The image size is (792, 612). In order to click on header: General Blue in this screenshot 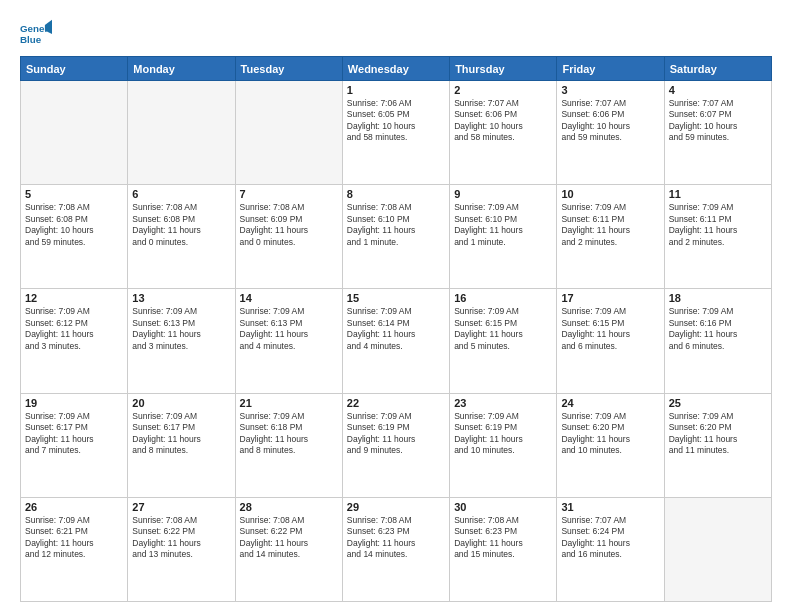, I will do `click(396, 34)`.